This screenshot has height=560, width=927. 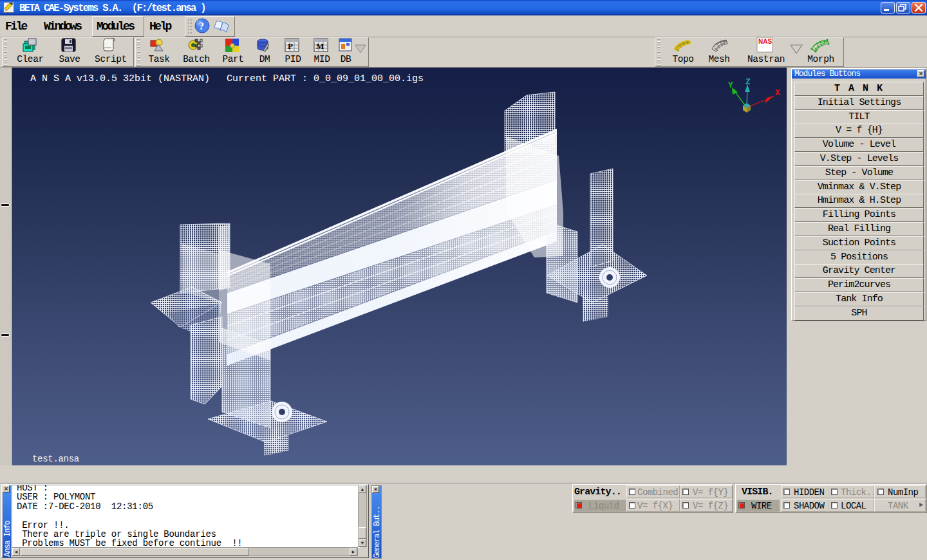 I want to click on svg-text:Current PART : 0_0_09_01_00_00: Current PART : 0_0_09_01_00_00.igs, so click(x=325, y=79).